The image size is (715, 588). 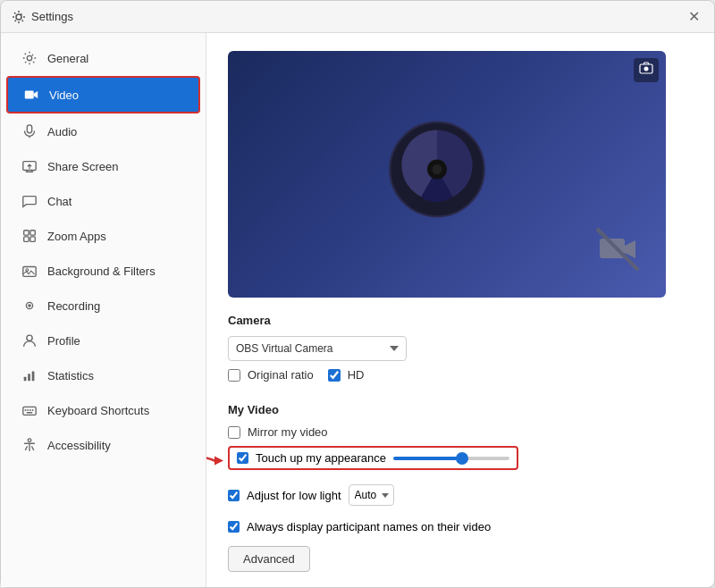 What do you see at coordinates (460, 349) in the screenshot?
I see `camera-row: OBS Virtual Camera` at bounding box center [460, 349].